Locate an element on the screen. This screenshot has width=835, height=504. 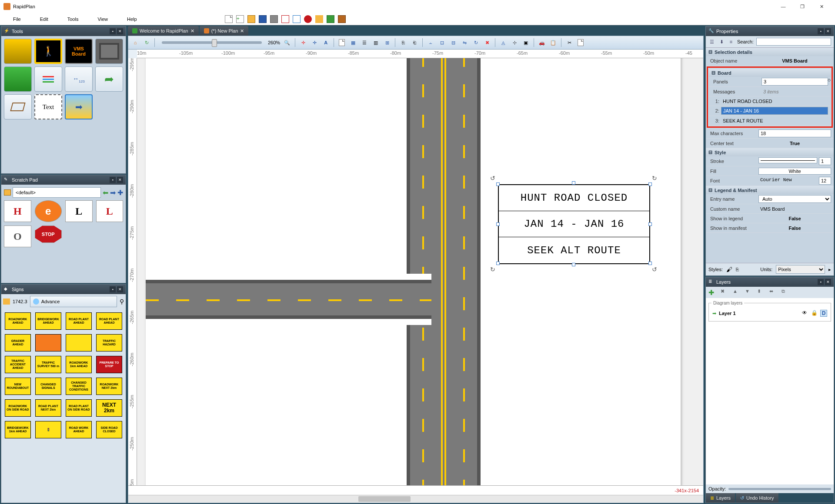
grid-button: ▦ is located at coordinates (353, 43).